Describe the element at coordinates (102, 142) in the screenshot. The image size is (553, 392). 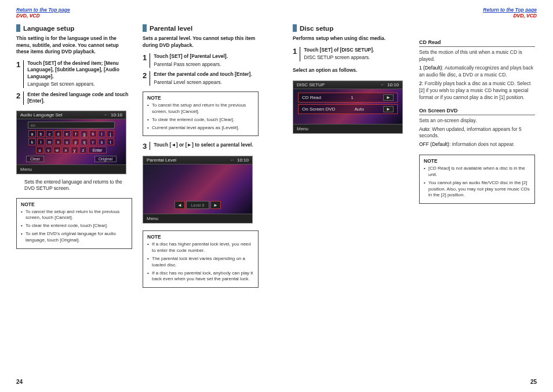
I see `key-s: s` at that location.